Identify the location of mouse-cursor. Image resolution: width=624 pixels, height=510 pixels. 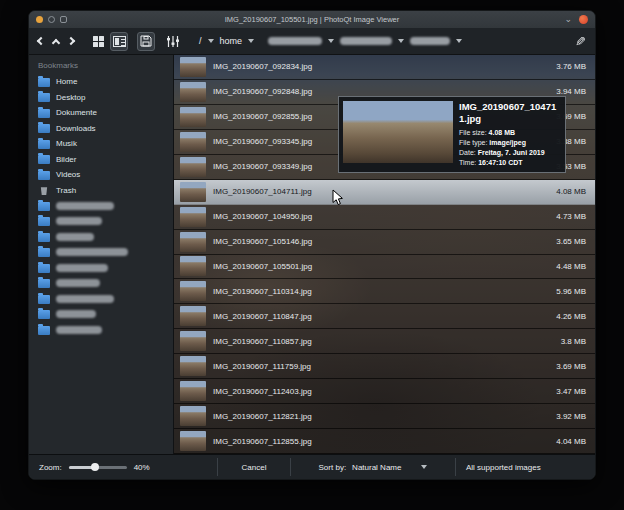
(338, 200).